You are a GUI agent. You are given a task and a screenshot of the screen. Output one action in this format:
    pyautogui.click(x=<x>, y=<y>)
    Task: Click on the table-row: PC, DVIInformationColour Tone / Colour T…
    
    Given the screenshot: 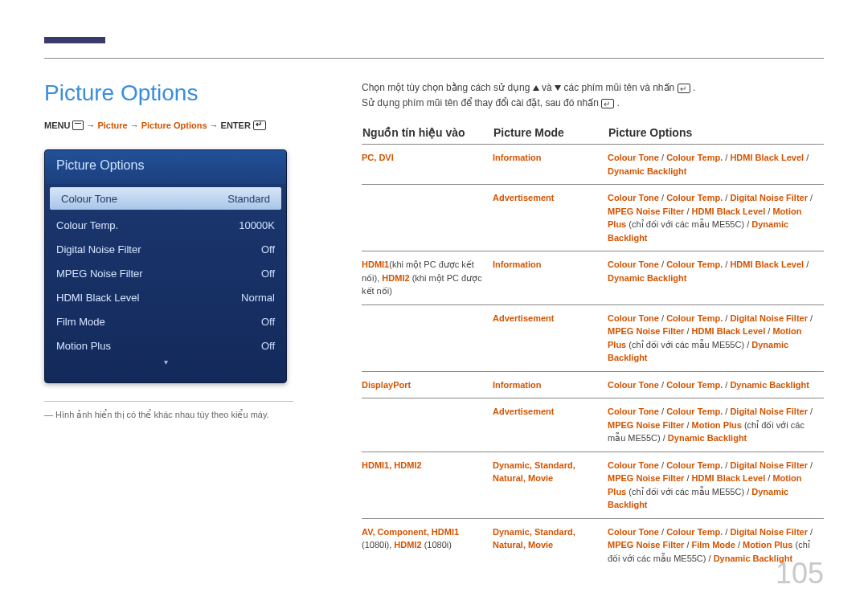 What is the action you would take?
    pyautogui.click(x=593, y=165)
    